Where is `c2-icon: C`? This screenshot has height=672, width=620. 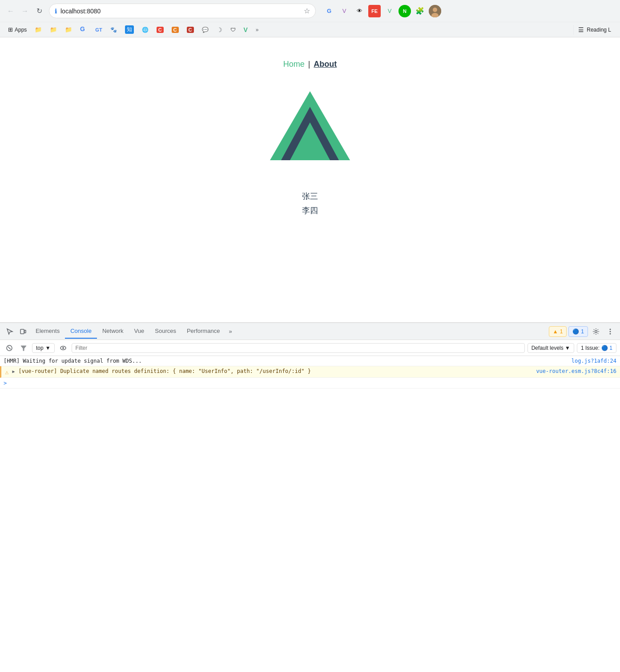 c2-icon: C is located at coordinates (175, 30).